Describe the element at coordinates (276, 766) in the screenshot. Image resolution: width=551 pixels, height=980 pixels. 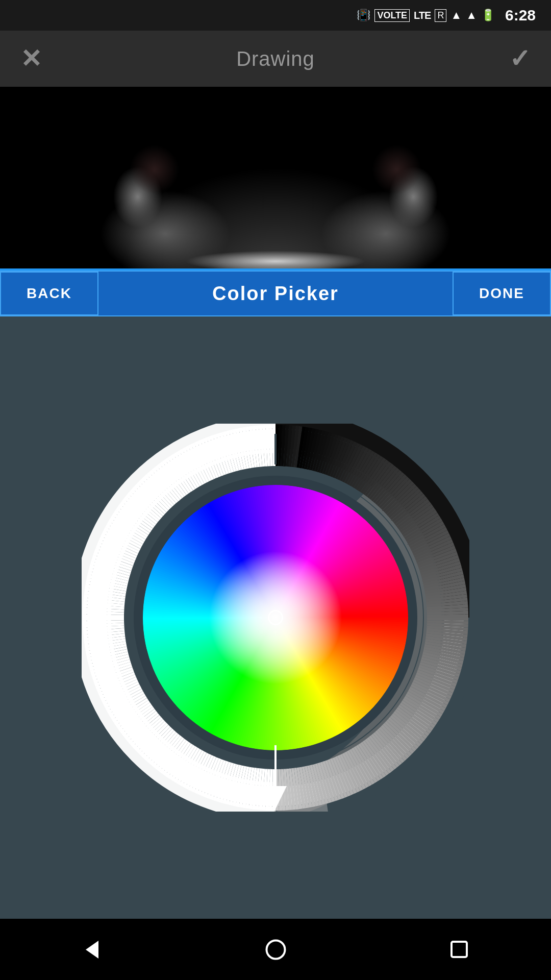
I see `handle-line` at that location.